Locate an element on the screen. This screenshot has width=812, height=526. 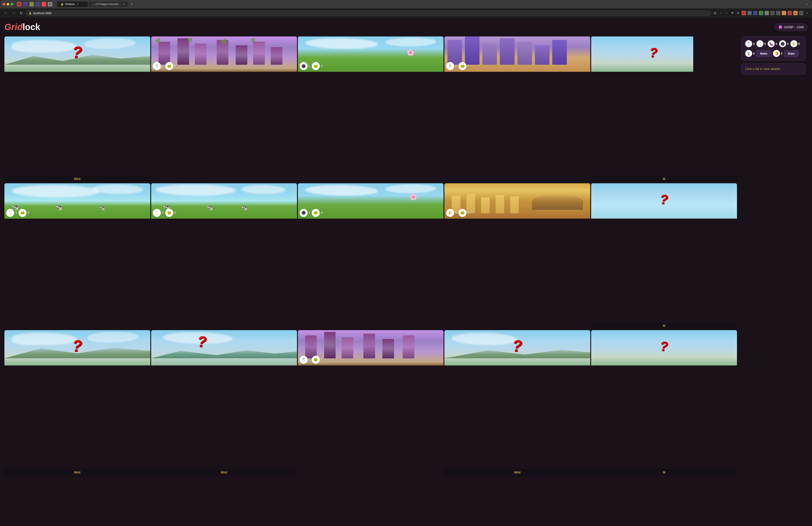
question-mark-1: ? is located at coordinates (77, 53).